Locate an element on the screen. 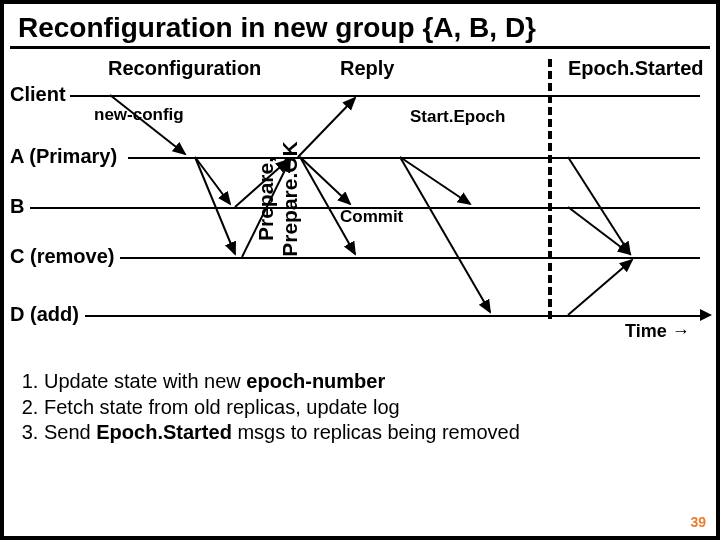  step-2: Fetch state from old replicas, update lo… is located at coordinates (374, 408).